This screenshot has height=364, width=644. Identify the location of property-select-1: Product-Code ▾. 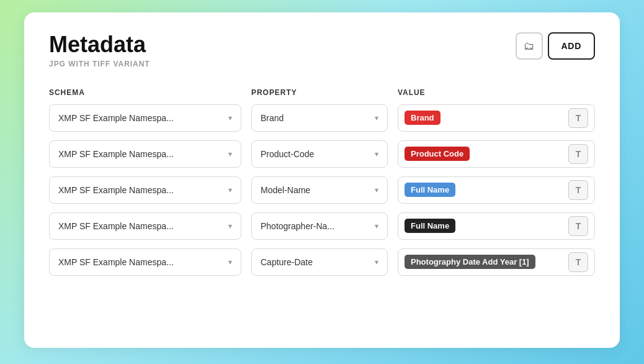
(320, 154).